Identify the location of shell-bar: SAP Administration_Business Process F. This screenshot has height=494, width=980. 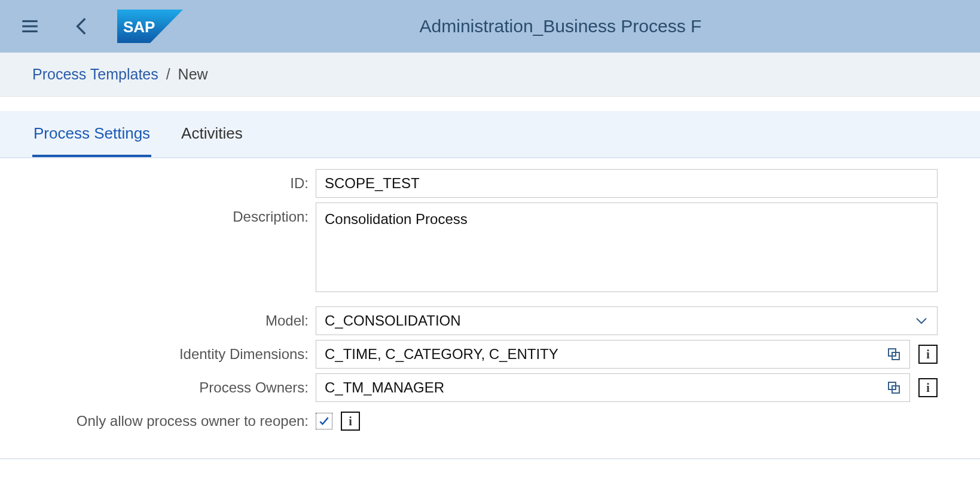
(490, 26).